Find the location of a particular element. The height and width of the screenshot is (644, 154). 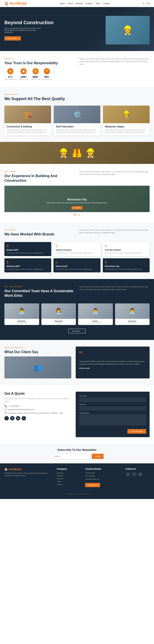

client-sedeyu-icon: S is located at coordinates (77, 246).